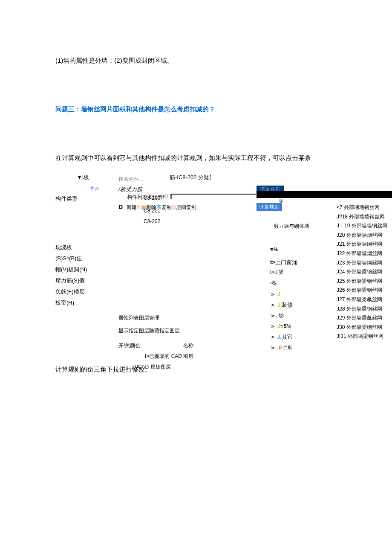 The image size is (392, 555). I want to click on sym-f-text: 装修, so click(287, 305).